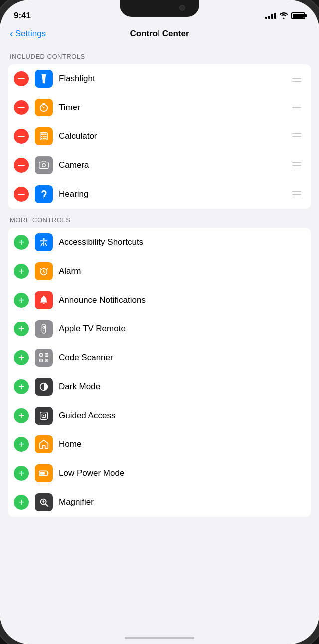 Image resolution: width=319 pixels, height=644 pixels. I want to click on camera-label: Camera, so click(174, 165).